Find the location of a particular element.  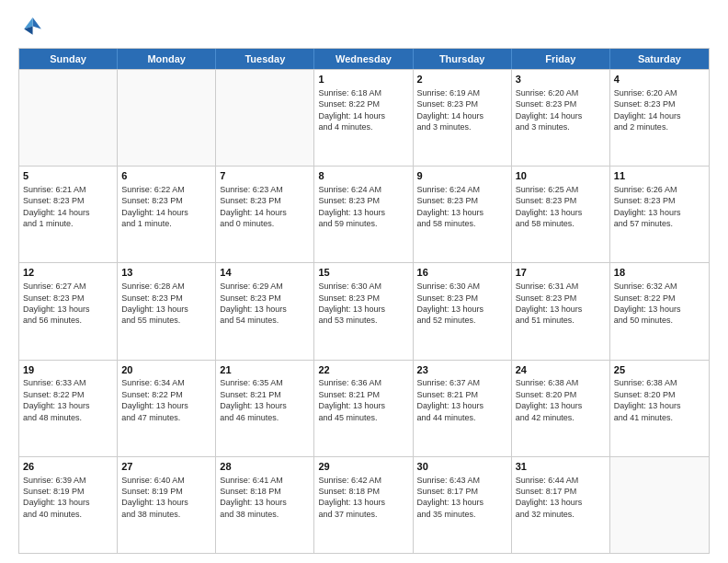

calendar-cell: 17Sunrise: 6:31 AM Sunset: 8:23 PM Dayli… is located at coordinates (561, 311).